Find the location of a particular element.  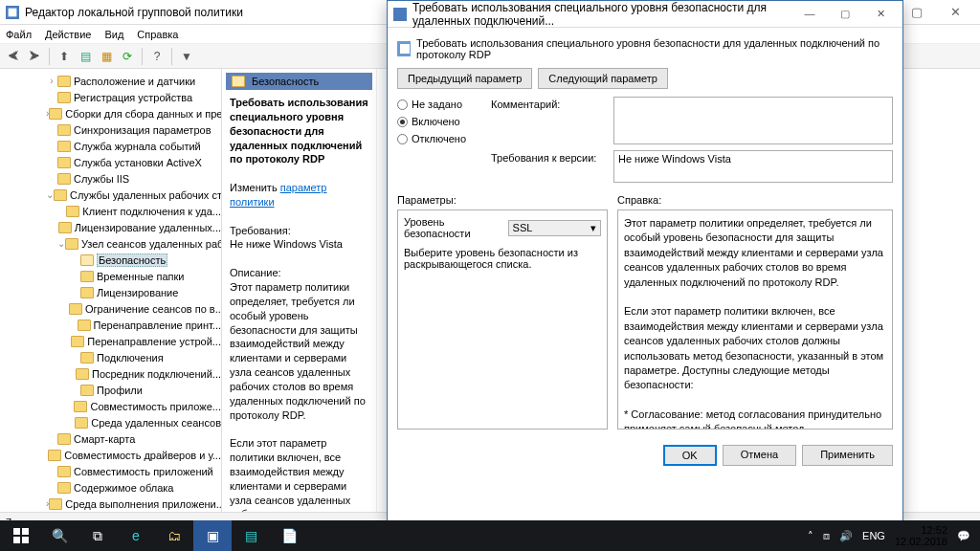

prev-setting-button: Предыдущий параметр is located at coordinates (465, 78).